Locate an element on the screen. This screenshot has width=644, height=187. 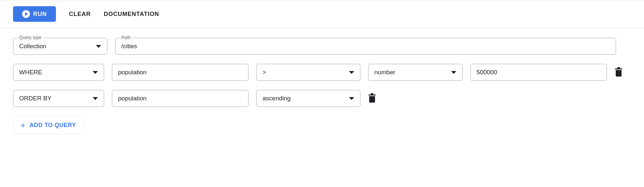
path-input: Path /cities is located at coordinates (366, 46).